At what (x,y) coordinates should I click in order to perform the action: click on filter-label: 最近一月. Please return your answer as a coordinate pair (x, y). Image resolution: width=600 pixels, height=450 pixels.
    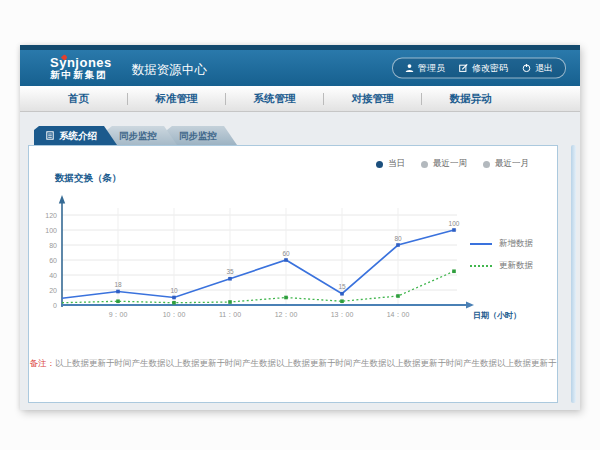
    Looking at the image, I should click on (512, 164).